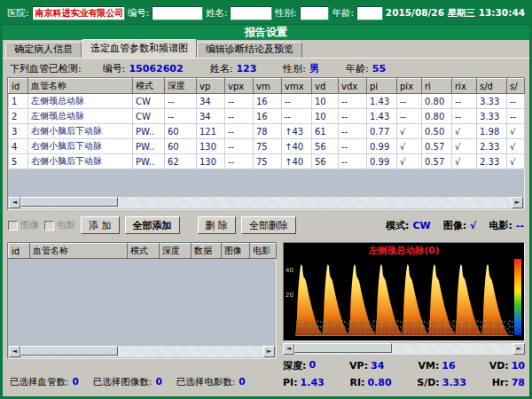 This screenshot has width=532, height=399. I want to click on image-checkbox: 图像, so click(23, 225).